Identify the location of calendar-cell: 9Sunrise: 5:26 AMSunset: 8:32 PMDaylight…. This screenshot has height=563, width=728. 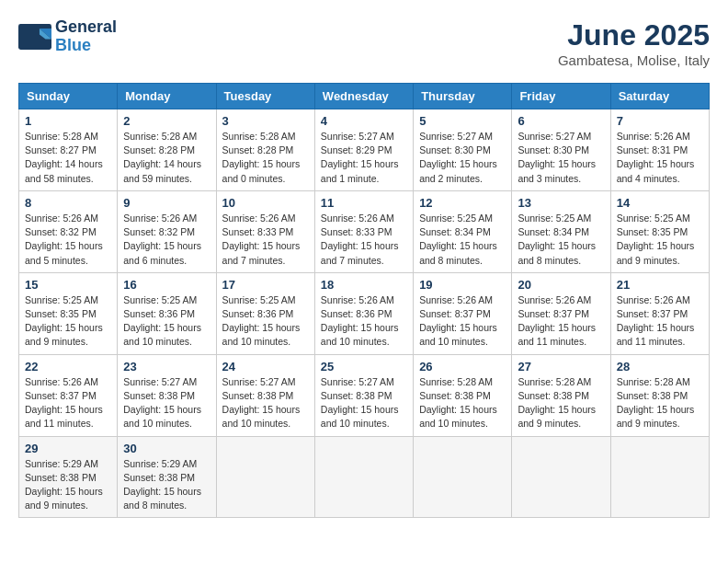
(167, 232).